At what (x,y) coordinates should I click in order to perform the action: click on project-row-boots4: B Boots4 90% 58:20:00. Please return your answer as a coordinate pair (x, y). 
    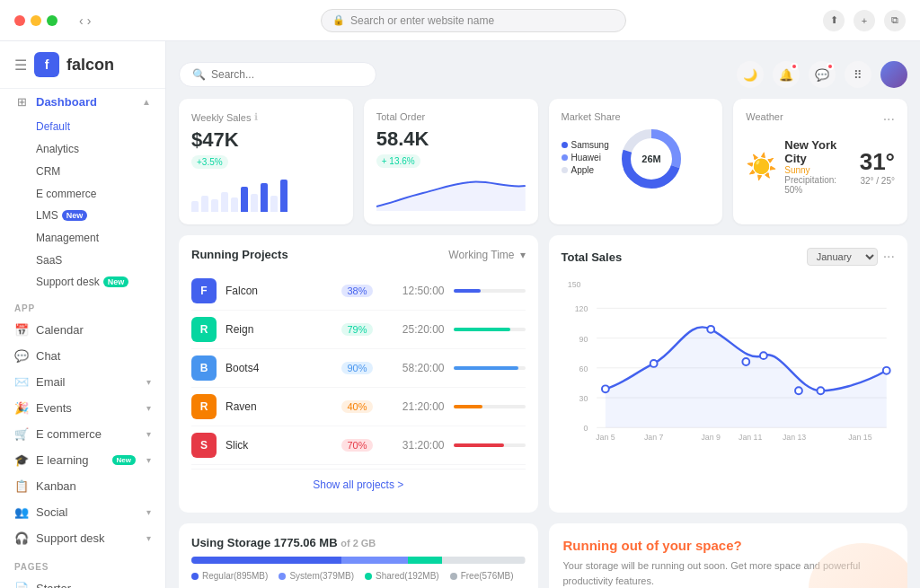
    Looking at the image, I should click on (358, 368).